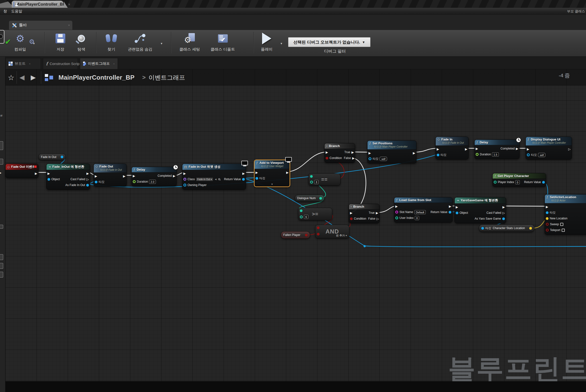 The height and width of the screenshot is (392, 586). I want to click on reset-arrow-icon: ◄, so click(216, 179).